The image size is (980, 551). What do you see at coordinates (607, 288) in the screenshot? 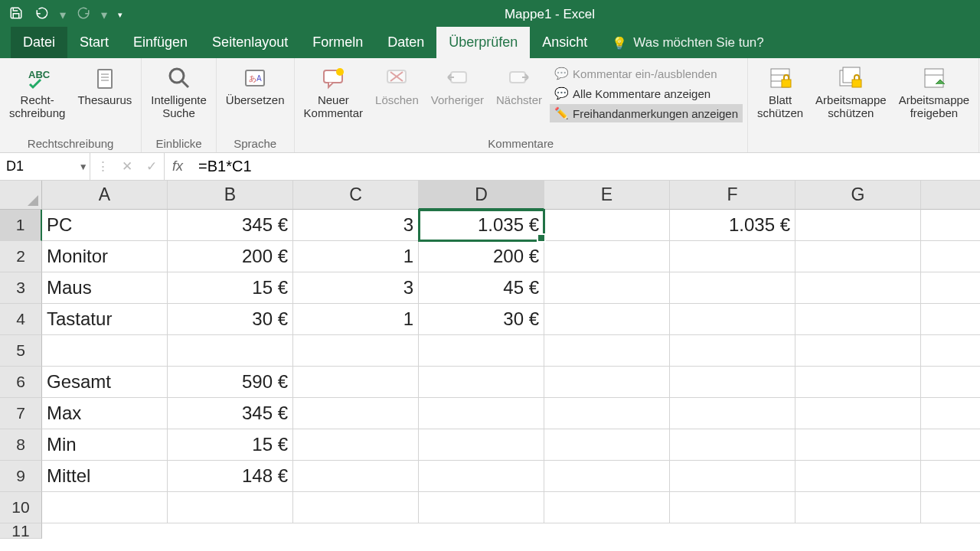
I see `cell-E3` at bounding box center [607, 288].